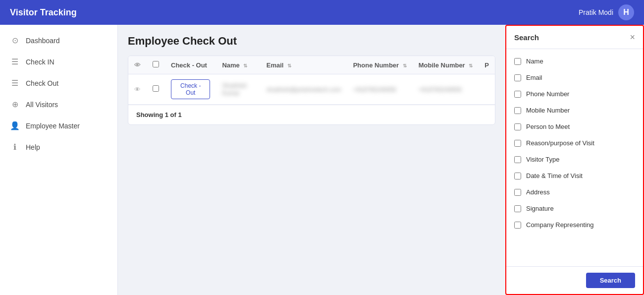 The image size is (644, 295). Describe the element at coordinates (289, 65) in the screenshot. I see `email-sort-icon: ⇅` at that location.